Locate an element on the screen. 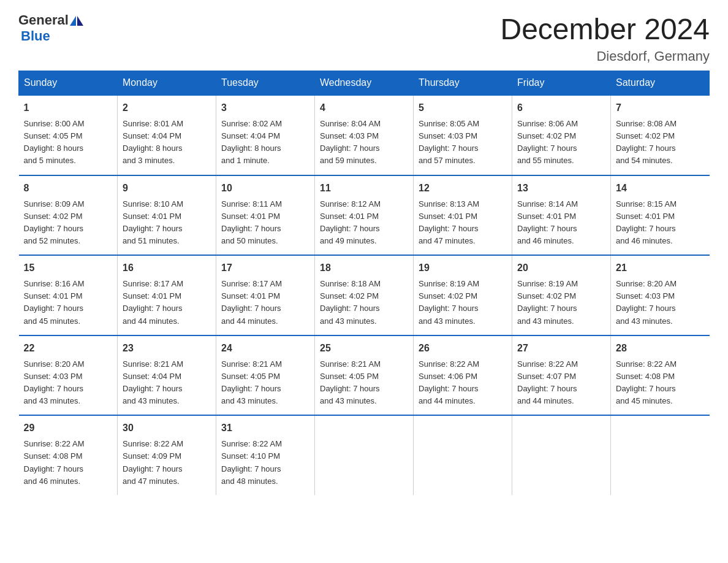 The image size is (728, 563). day-info: Sunrise: 8:06 AM Sunset: 4:02 PM Dayligh… is located at coordinates (561, 142).